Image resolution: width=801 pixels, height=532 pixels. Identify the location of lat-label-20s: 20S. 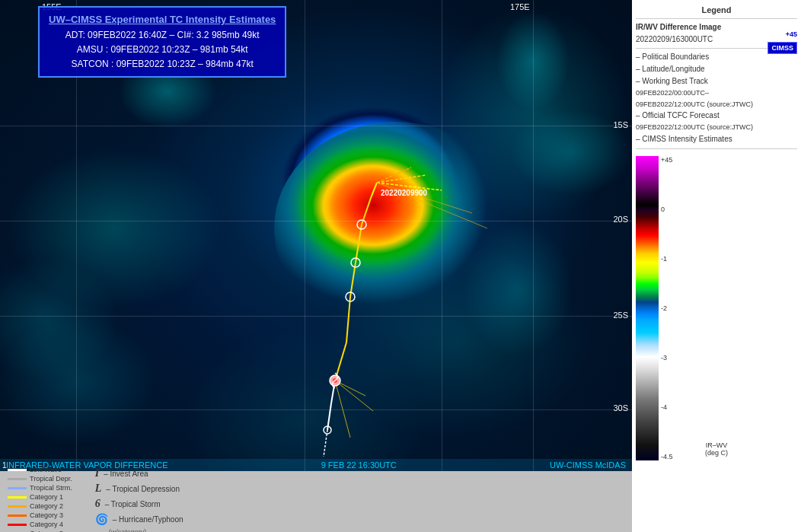
(621, 219).